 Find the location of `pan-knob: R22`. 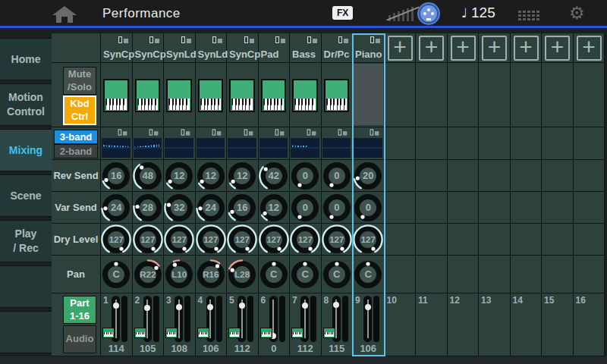

pan-knob: R22 is located at coordinates (148, 275).